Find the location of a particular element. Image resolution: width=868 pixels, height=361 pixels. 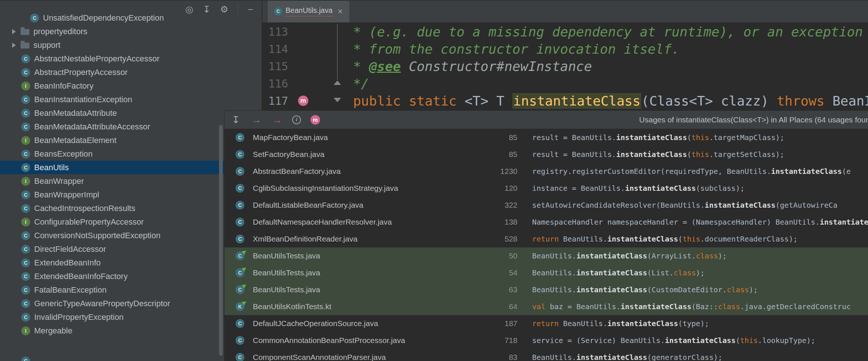

usage-row: CBeanUtilsTests.java50BeanUtils.instanti… is located at coordinates (546, 256).